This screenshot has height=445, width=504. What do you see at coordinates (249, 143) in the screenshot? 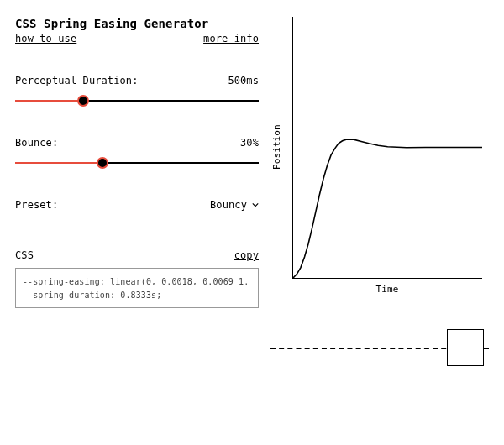
I see `bounce-value: 30%` at bounding box center [249, 143].